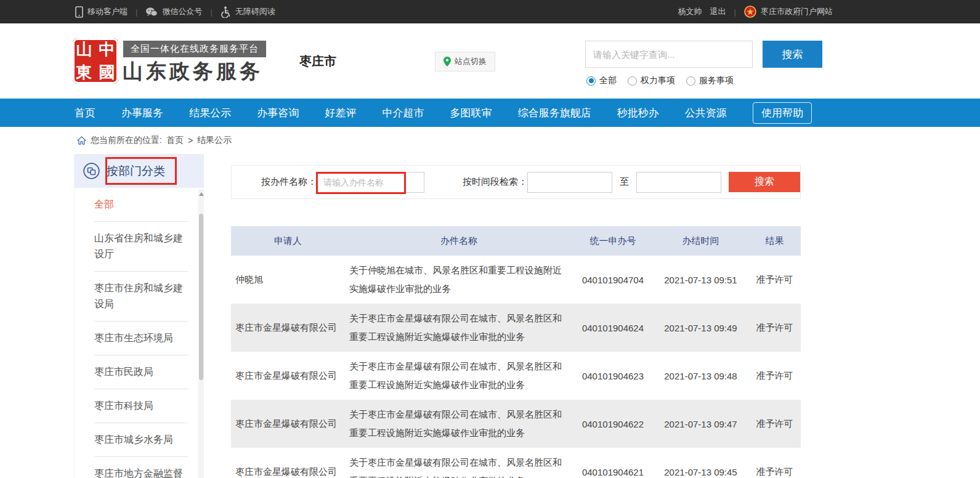 The width and height of the screenshot is (980, 478). What do you see at coordinates (85, 113) in the screenshot?
I see `nav-item: 首页` at bounding box center [85, 113].